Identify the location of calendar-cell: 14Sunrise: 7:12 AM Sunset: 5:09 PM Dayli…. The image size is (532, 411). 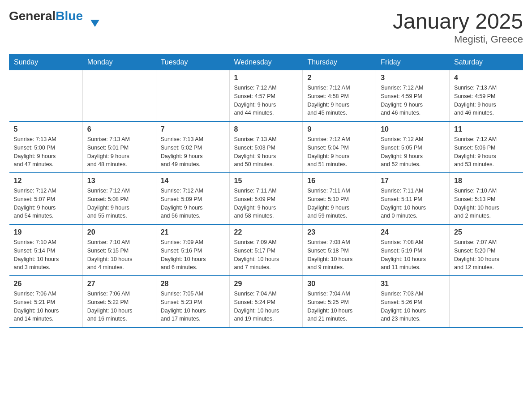
(193, 199).